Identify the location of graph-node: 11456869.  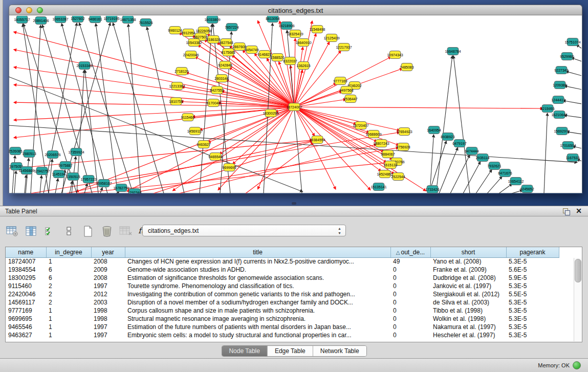
(27, 171).